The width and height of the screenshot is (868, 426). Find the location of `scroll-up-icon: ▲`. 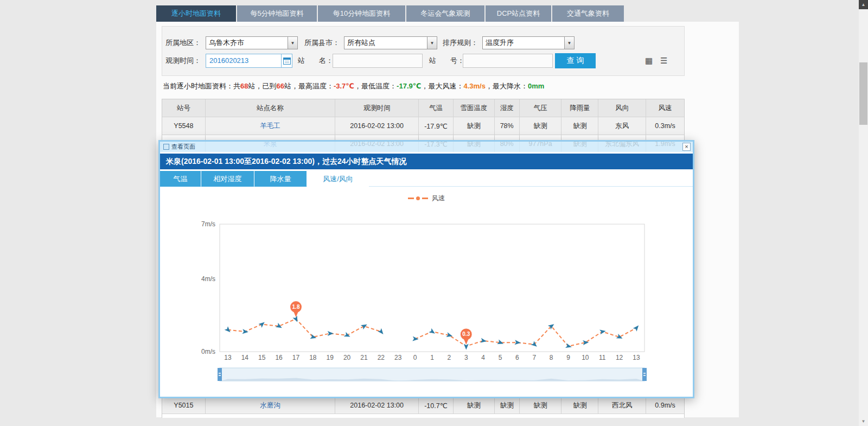

scroll-up-icon: ▲ is located at coordinates (864, 4).